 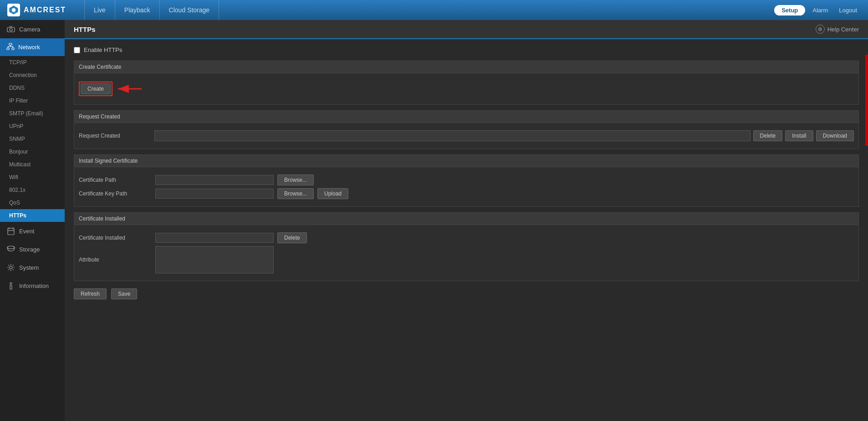 I want to click on enable-https-label: Enable HTTPs, so click(x=103, y=50).